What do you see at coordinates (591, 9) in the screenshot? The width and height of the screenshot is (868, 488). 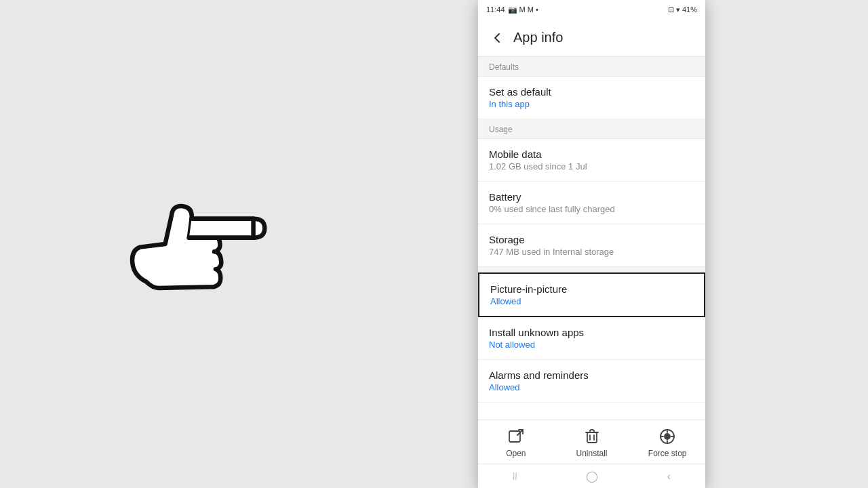 I see `status-bar: 11:44 📷 M M • ⊡ ▾ 41%` at bounding box center [591, 9].